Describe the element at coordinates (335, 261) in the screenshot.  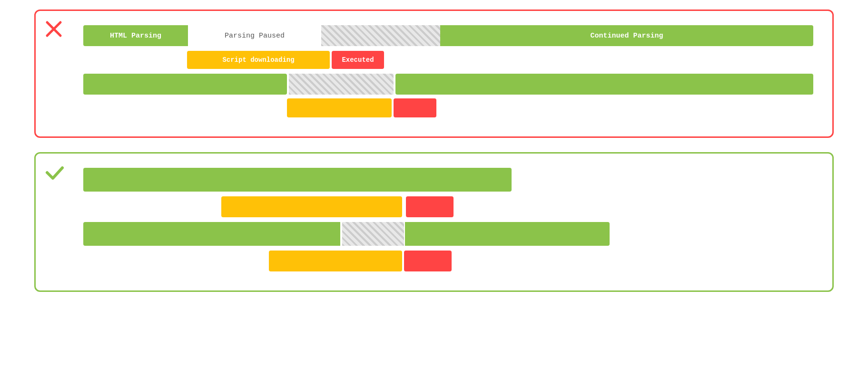
I see `good-bar-yellow2` at that location.